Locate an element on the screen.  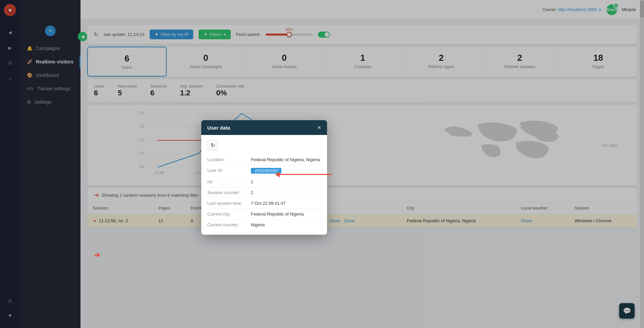
sidebar-warning-icon: ⚠ is located at coordinates (10, 300).